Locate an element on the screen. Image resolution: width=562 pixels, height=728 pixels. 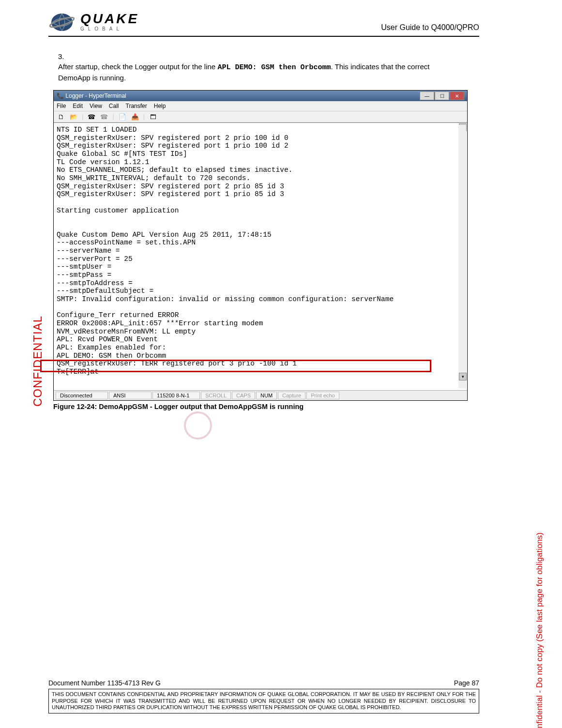
step-number: 3. is located at coordinates (65, 56).